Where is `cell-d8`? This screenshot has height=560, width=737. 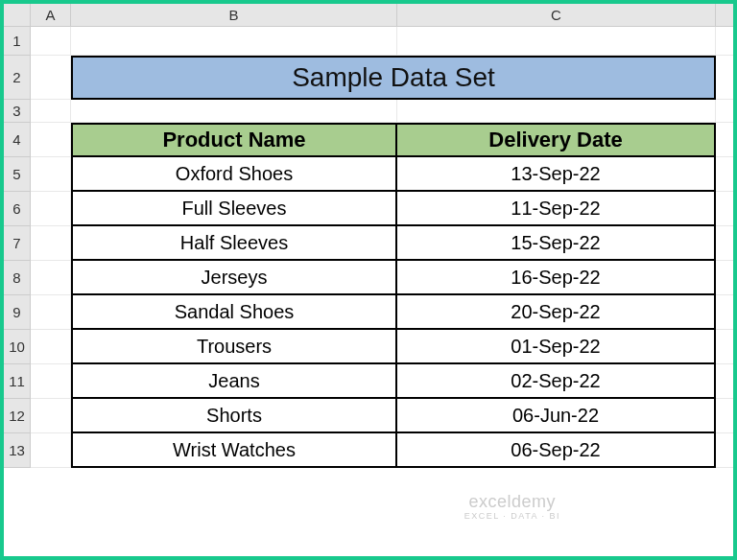 cell-d8 is located at coordinates (726, 278).